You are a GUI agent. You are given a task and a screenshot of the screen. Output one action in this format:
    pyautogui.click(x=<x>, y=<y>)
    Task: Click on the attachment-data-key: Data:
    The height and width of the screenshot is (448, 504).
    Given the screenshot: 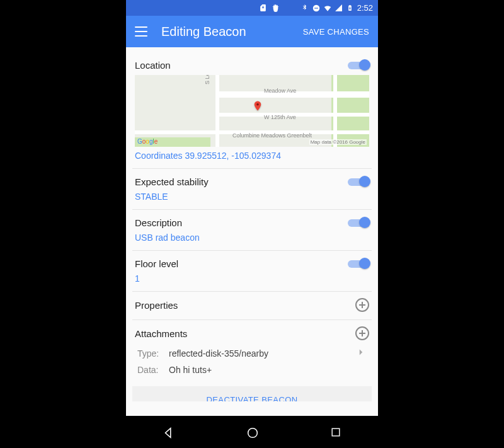 What is the action you would take?
    pyautogui.click(x=151, y=370)
    